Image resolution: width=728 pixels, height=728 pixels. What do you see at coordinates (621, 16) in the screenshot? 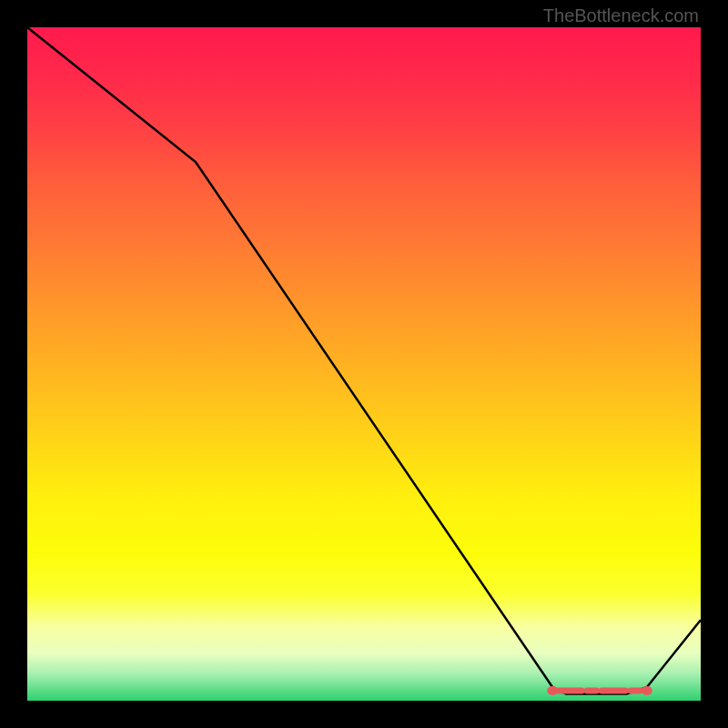
I see `watermark-text: TheBottleneck.com` at bounding box center [621, 16].